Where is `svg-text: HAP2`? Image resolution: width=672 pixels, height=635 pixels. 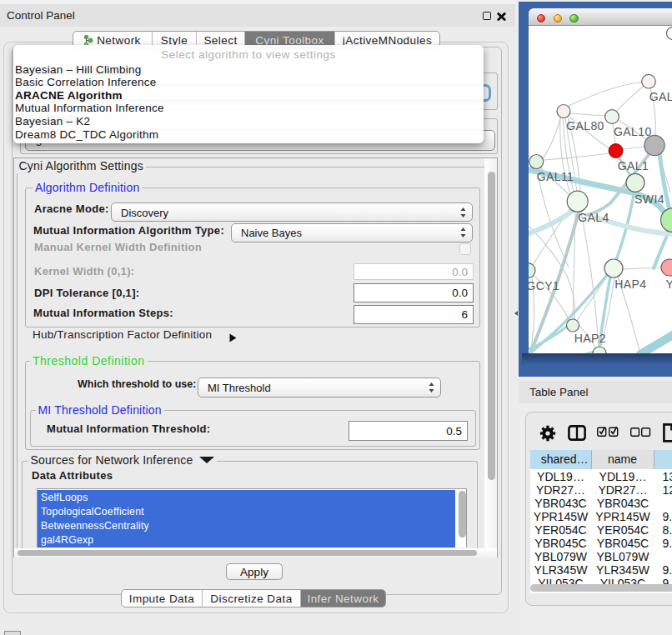 svg-text: HAP2 is located at coordinates (590, 338).